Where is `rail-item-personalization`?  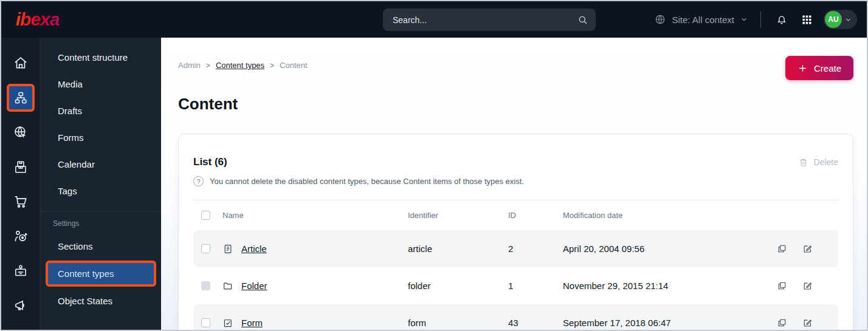 rail-item-personalization is located at coordinates (21, 236).